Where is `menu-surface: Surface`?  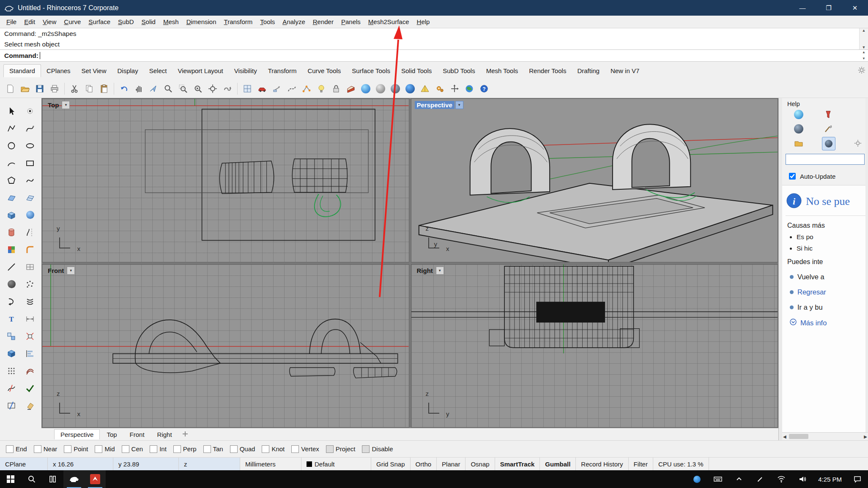
menu-surface: Surface is located at coordinates (99, 22).